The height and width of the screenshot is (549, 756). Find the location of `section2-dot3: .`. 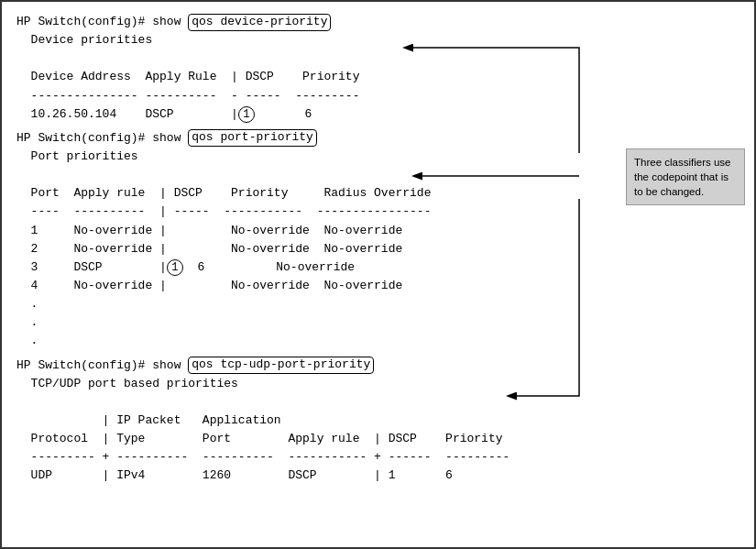

section2-dot3: . is located at coordinates (378, 341).